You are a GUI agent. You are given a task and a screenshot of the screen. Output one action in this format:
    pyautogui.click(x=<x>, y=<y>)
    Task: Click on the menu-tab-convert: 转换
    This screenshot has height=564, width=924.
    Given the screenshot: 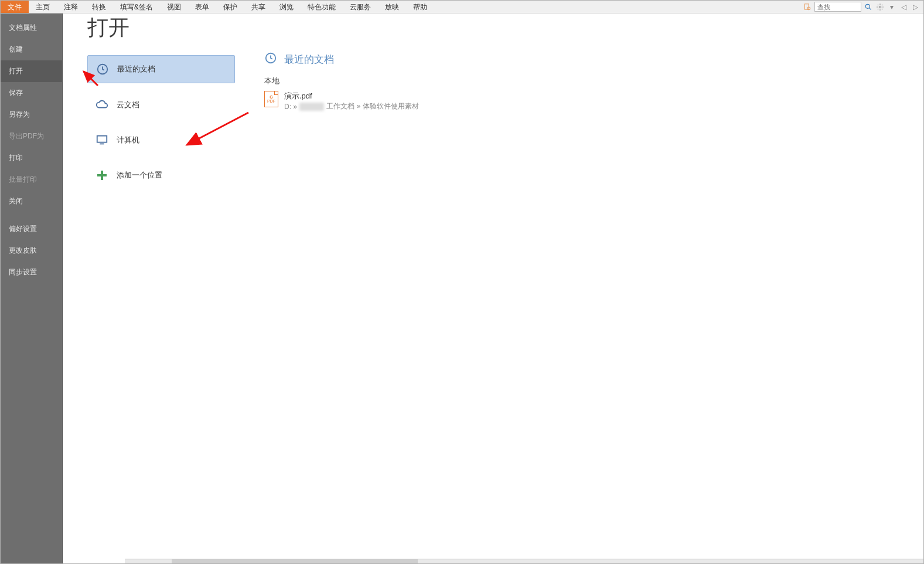 What is the action you would take?
    pyautogui.click(x=99, y=7)
    